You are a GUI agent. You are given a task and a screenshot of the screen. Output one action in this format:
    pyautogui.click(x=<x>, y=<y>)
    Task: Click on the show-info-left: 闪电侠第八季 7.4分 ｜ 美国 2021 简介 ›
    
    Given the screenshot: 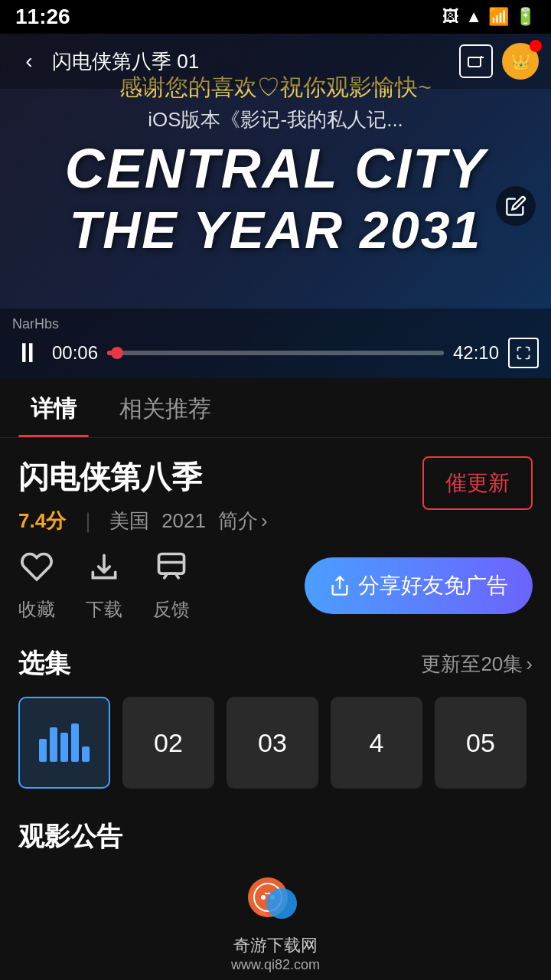 What is the action you would take?
    pyautogui.click(x=143, y=495)
    